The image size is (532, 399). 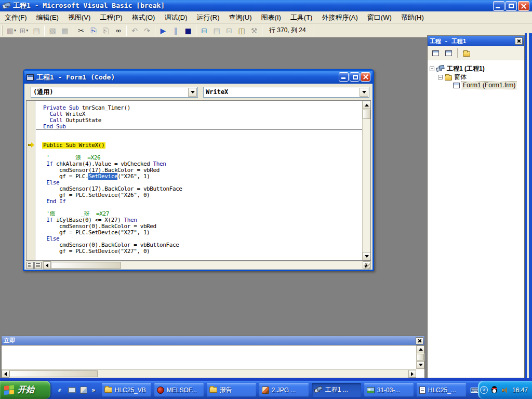 What do you see at coordinates (52, 31) in the screenshot?
I see `open-project-button: ▧` at bounding box center [52, 31].